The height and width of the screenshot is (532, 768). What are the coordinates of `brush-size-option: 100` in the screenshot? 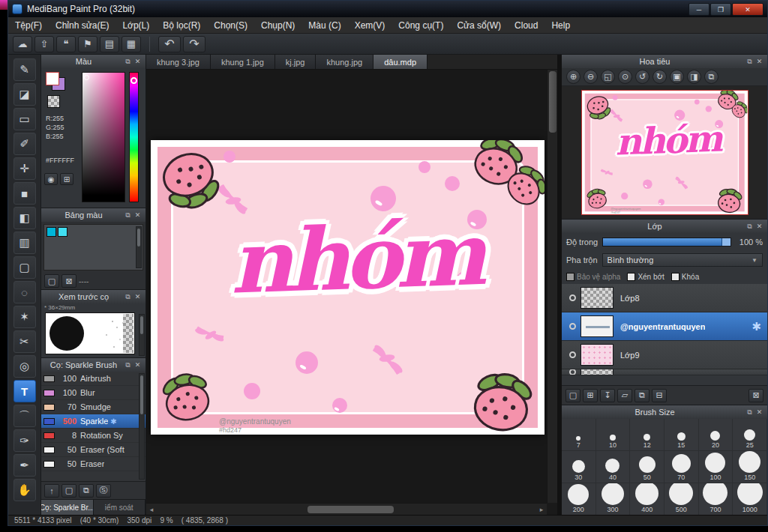 It's located at (716, 468).